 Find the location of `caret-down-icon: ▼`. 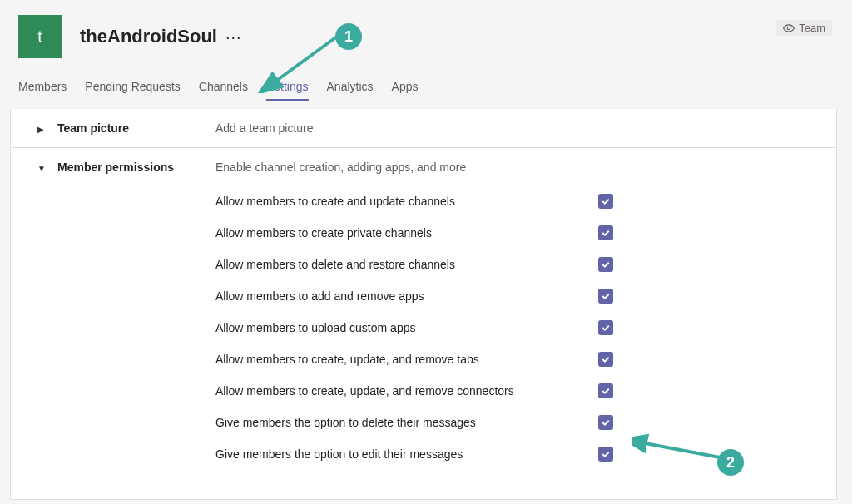

caret-down-icon: ▼ is located at coordinates (42, 168).